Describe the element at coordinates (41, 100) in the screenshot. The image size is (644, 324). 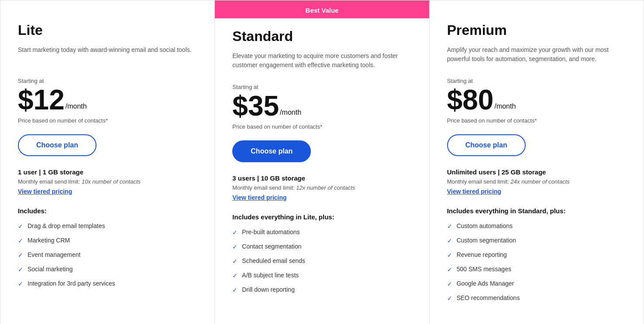
I see `price-amount-lite: $12` at that location.